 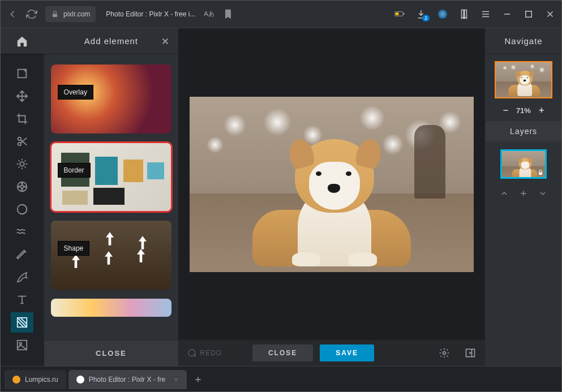 I want to click on layer-up-icon, so click(x=504, y=193).